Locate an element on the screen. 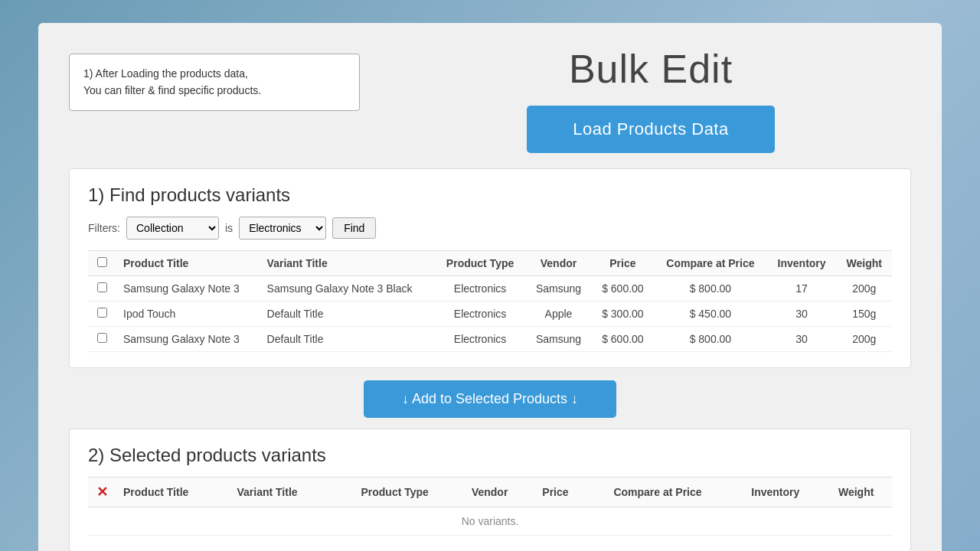 The width and height of the screenshot is (980, 551). title-area: Bulk Edit Load Products Data is located at coordinates (651, 99).